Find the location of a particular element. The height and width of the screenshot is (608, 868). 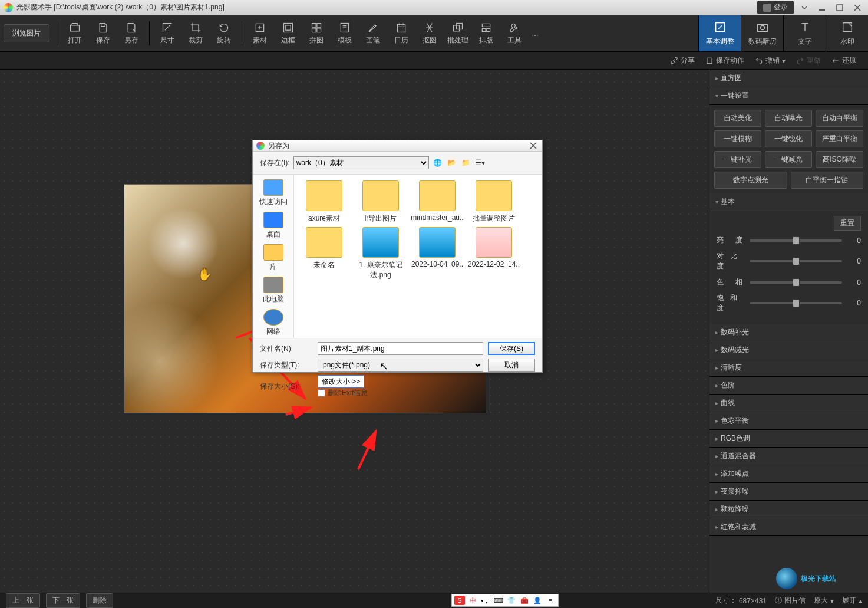

tool-collage: 拼图 is located at coordinates (316, 33).